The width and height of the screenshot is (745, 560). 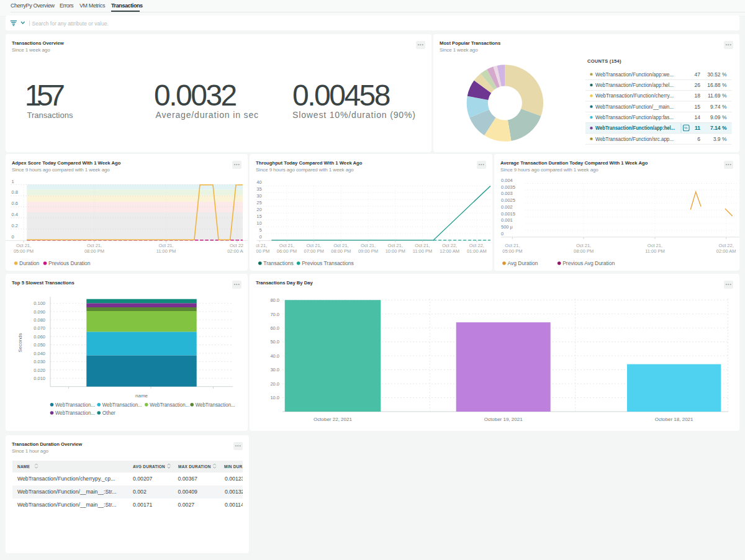 I want to click on svg-text: WebTransaction/Function/__main, so click(x=634, y=107).